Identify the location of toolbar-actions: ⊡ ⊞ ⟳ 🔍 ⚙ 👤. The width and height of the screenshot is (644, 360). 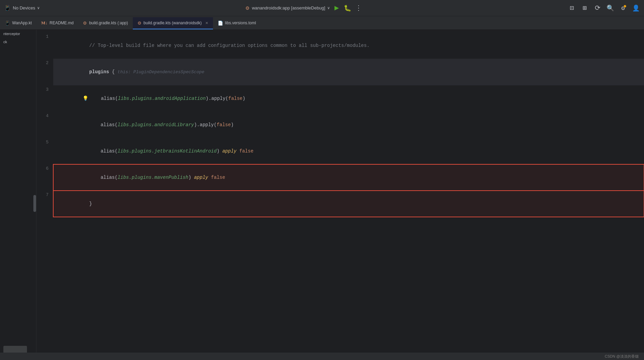
(604, 8).